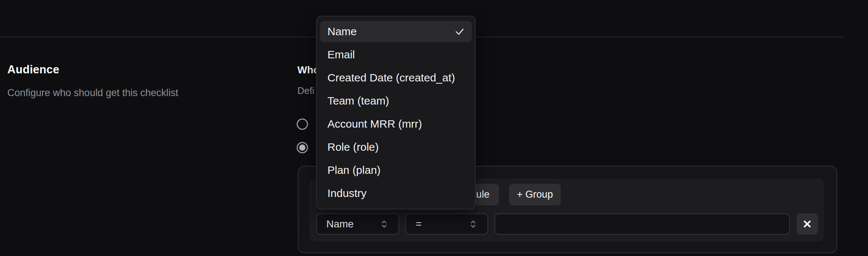 This screenshot has width=868, height=256. What do you see at coordinates (396, 170) in the screenshot?
I see `dropdown-item-plan: Plan (plan)` at bounding box center [396, 170].